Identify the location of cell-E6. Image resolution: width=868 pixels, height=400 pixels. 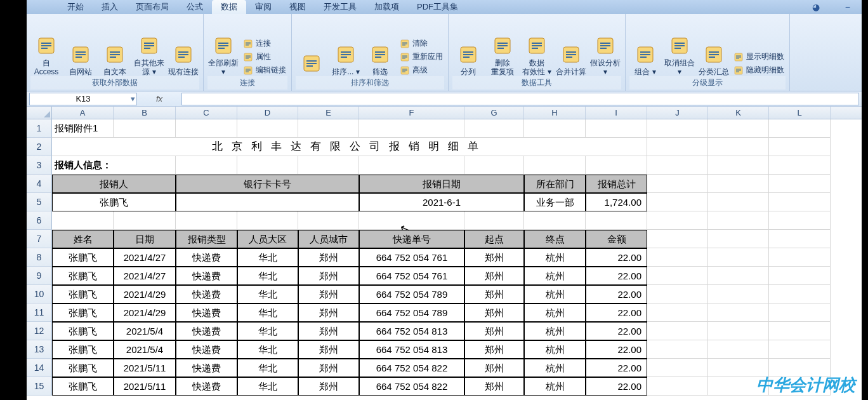
(329, 221).